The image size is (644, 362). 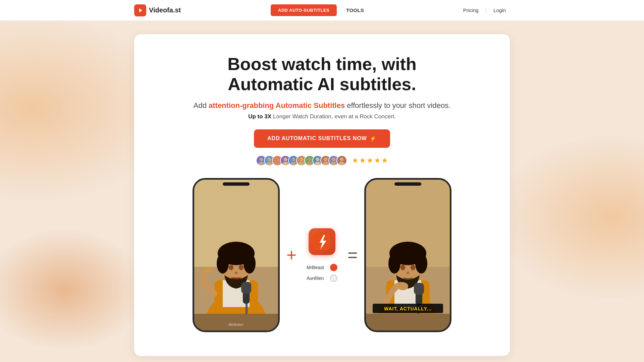 I want to click on subtitle-highlight: attention-grabbing Automatic Subtitles, so click(x=277, y=105).